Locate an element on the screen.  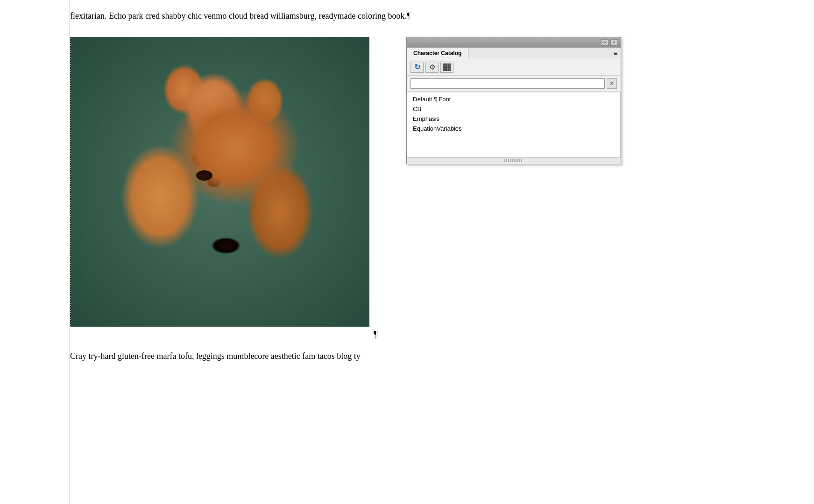
list-item-equation-variables: EquationVariables is located at coordinates (514, 129).